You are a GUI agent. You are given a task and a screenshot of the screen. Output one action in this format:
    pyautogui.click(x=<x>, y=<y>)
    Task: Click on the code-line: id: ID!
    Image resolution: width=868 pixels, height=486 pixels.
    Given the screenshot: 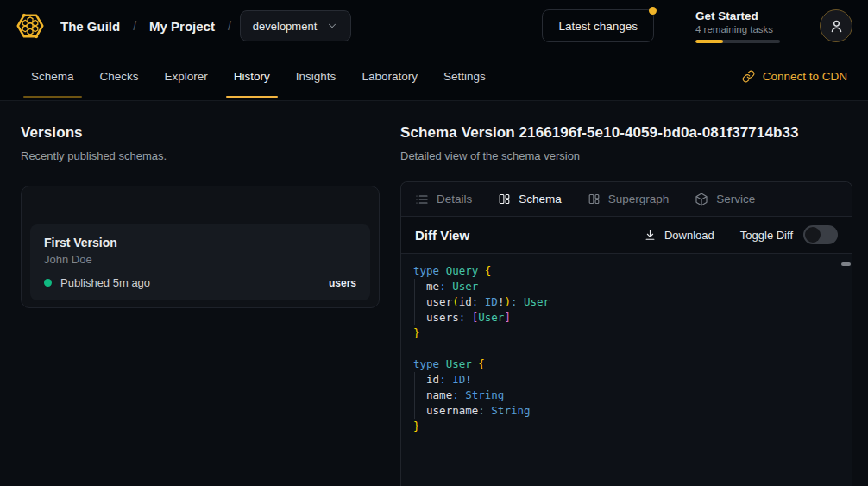 What is the action you would take?
    pyautogui.click(x=620, y=380)
    